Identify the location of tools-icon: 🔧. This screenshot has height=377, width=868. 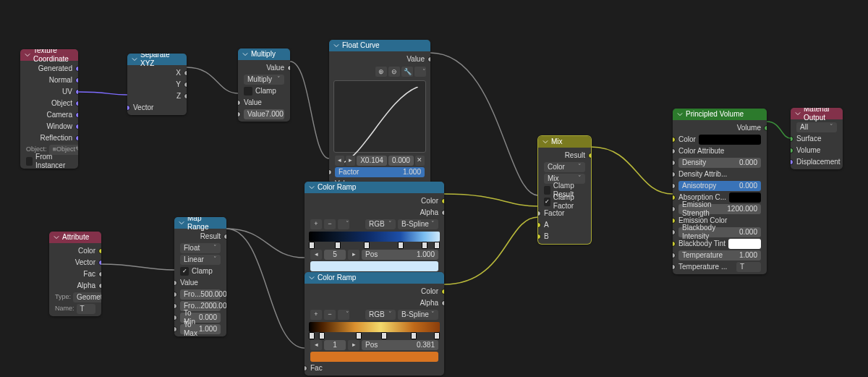
(407, 72).